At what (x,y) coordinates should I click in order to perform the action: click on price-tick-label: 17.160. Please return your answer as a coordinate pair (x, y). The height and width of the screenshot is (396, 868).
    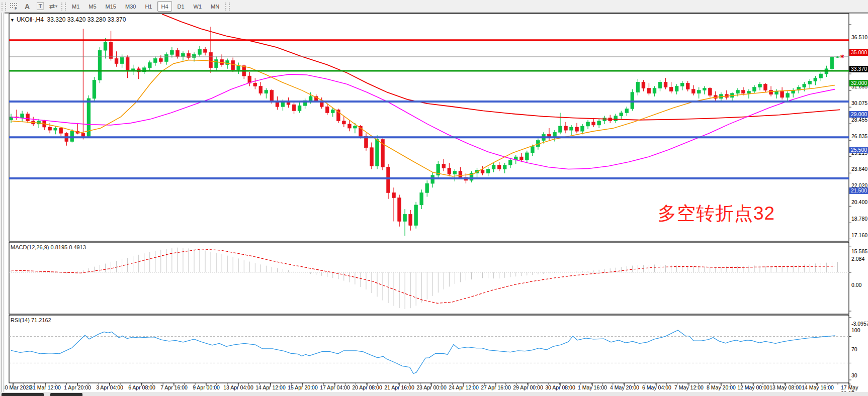
    Looking at the image, I should click on (859, 235).